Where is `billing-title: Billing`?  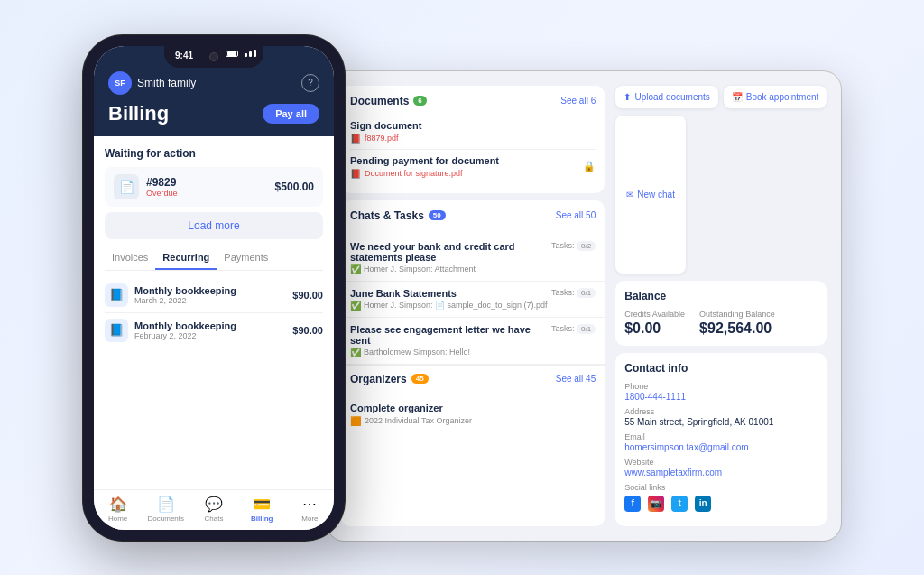 billing-title: Billing is located at coordinates (139, 114).